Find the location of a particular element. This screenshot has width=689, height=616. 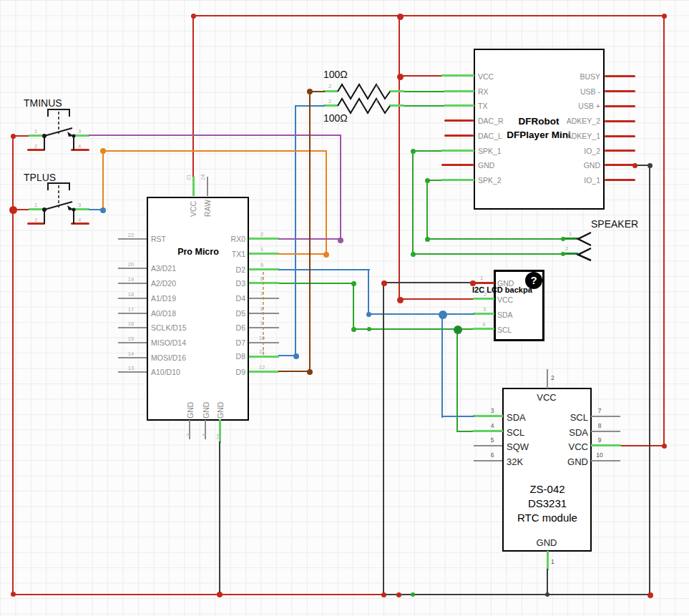

pin-pm-rx0 is located at coordinates (264, 239).